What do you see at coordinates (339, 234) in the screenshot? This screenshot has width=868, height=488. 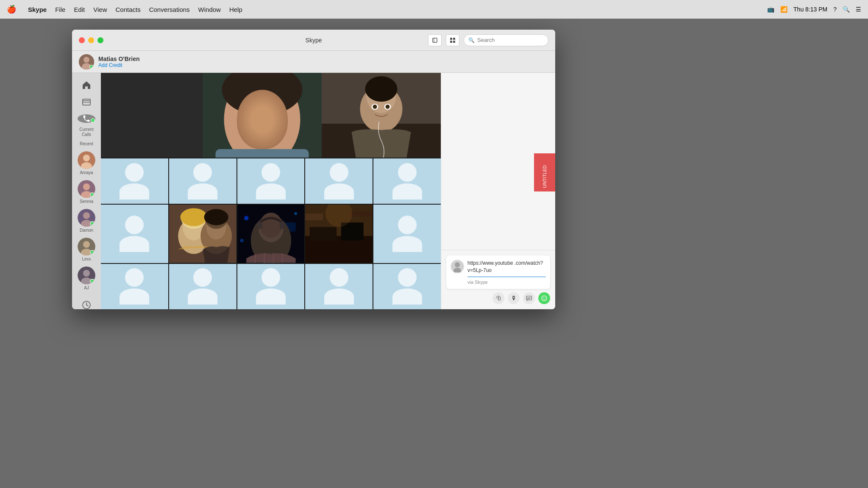 I see `grid-cell-2-4-room` at bounding box center [339, 234].